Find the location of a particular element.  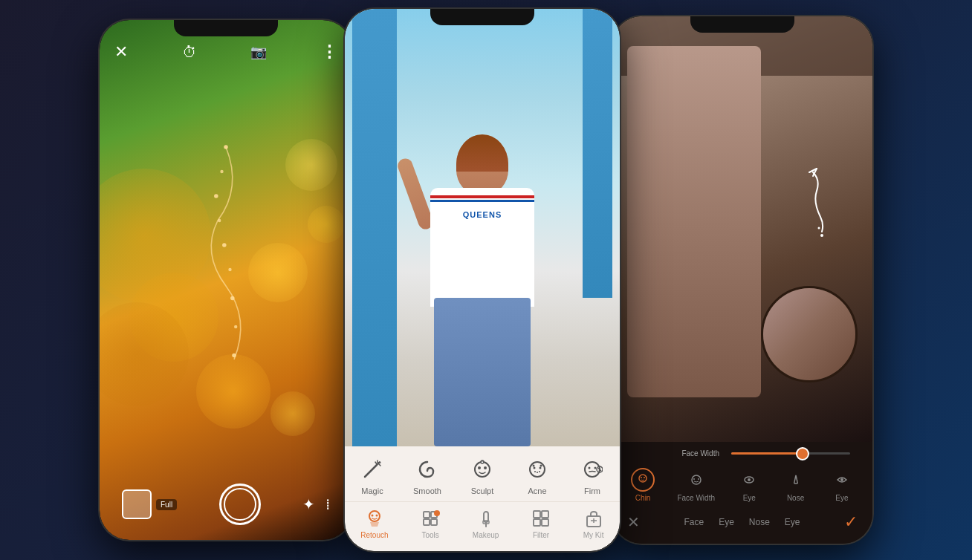

deco-arrow is located at coordinates (798, 202).